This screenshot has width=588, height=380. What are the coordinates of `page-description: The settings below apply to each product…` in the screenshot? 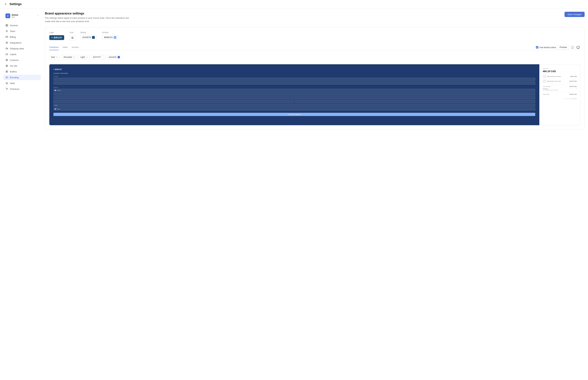 It's located at (87, 20).